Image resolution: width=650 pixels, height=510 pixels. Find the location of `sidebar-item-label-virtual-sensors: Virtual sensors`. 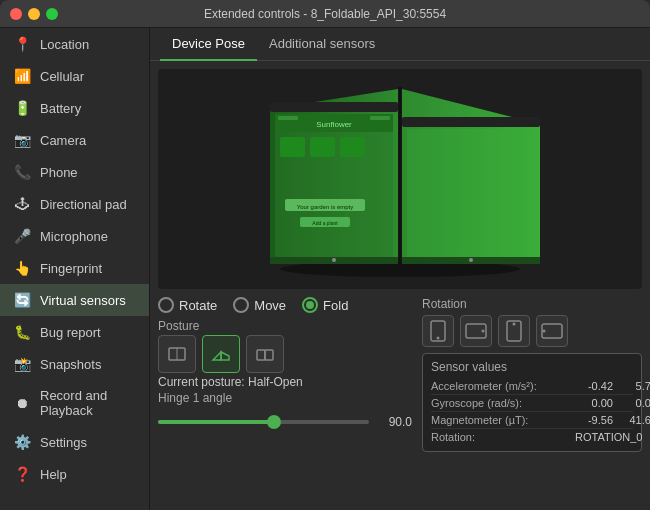

sidebar-item-label-virtual-sensors: Virtual sensors is located at coordinates (83, 300).